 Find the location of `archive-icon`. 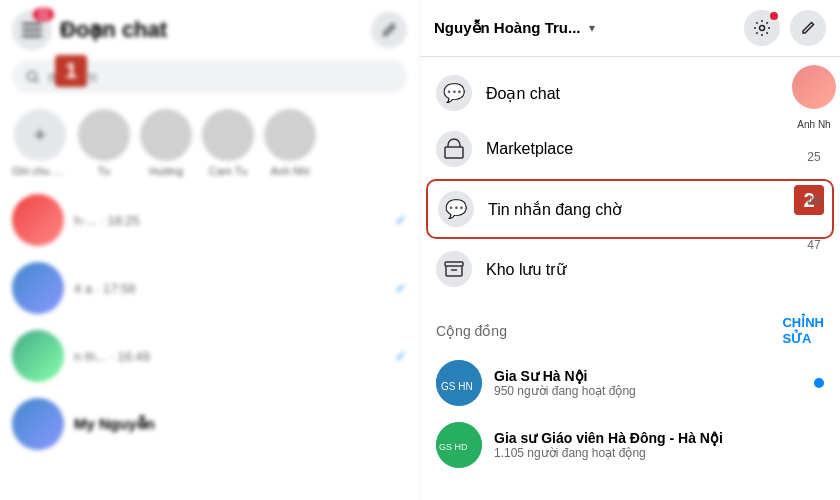

archive-icon is located at coordinates (454, 269).